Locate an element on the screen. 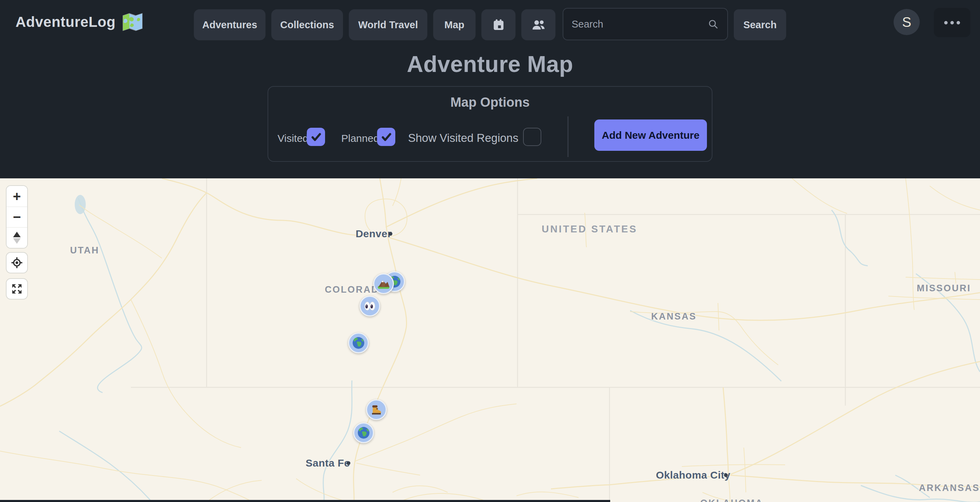  city-dot-santa-fe is located at coordinates (348, 463).